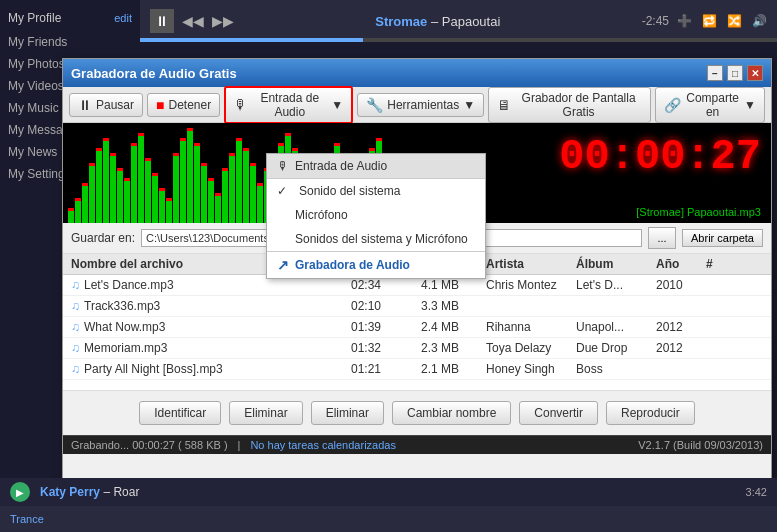 The width and height of the screenshot is (777, 532). I want to click on play-button: Reproducir, so click(650, 413).